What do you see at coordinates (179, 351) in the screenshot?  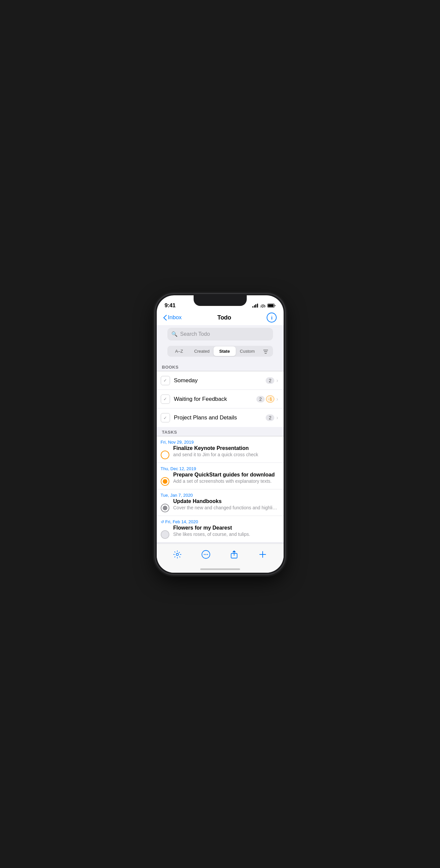 I see `tab-az: A–Z` at bounding box center [179, 351].